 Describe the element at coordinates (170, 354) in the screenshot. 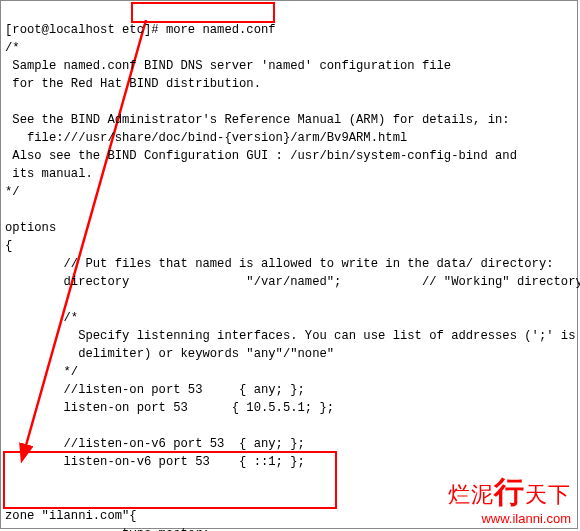

I see `file-line: delimiter) or keywords "any"/"none"` at that location.